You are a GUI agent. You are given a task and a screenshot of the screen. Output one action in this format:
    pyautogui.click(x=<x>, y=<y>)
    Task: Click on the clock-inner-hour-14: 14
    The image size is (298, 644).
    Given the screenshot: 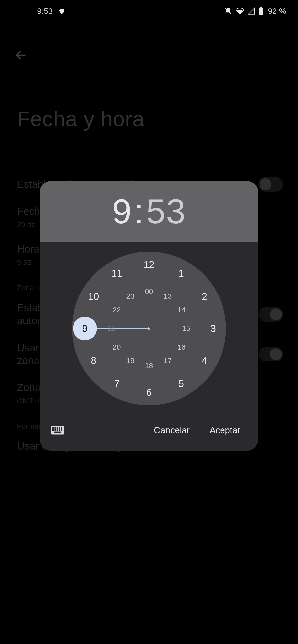 What is the action you would take?
    pyautogui.click(x=181, y=310)
    